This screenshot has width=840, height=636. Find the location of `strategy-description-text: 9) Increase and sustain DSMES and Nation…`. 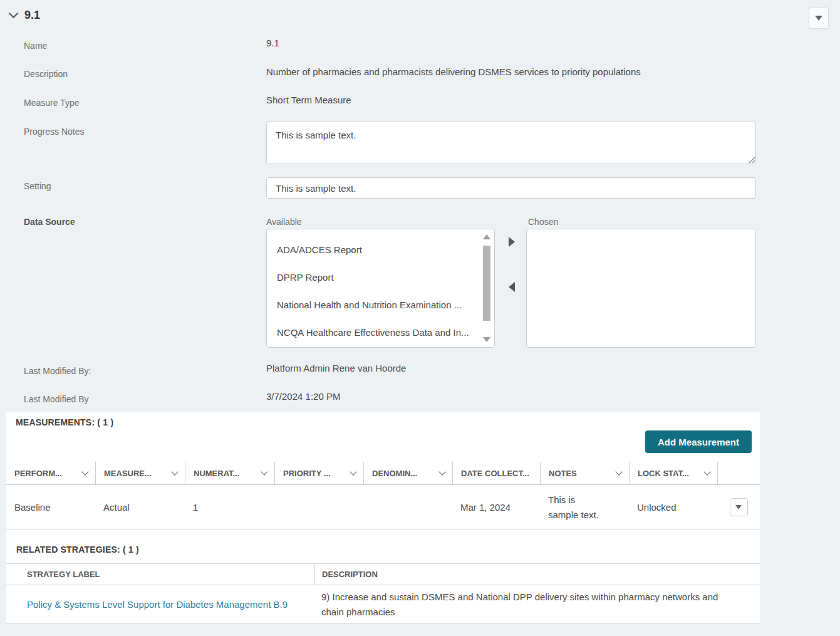

strategy-description-text: 9) Increase and sustain DSMES and Nation… is located at coordinates (528, 605).